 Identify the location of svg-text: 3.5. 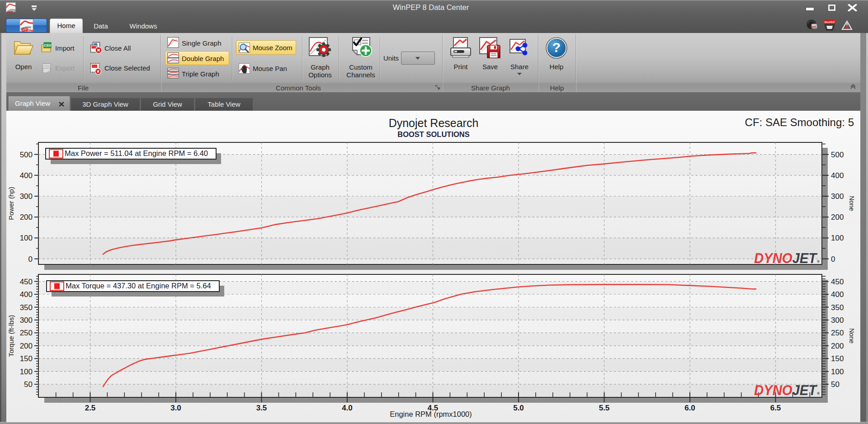
(262, 408).